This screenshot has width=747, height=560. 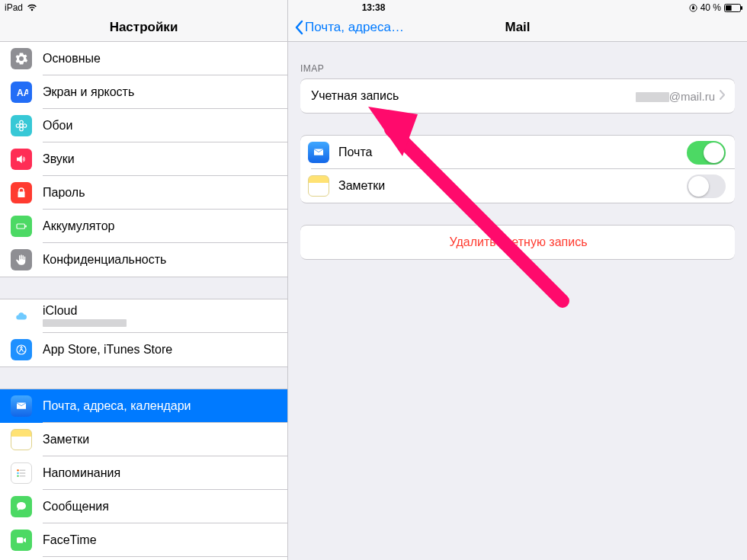 What do you see at coordinates (165, 406) in the screenshot?
I see `sidebar-item-label: Почта, адреса, календари` at bounding box center [165, 406].